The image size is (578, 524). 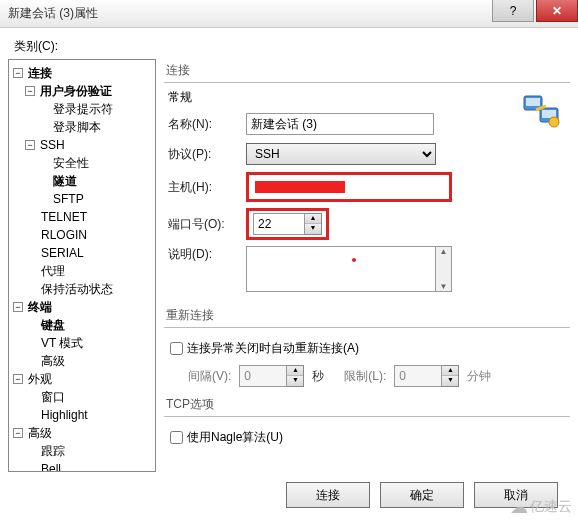 I want to click on tree-ssh: SSH, so click(x=52, y=145).